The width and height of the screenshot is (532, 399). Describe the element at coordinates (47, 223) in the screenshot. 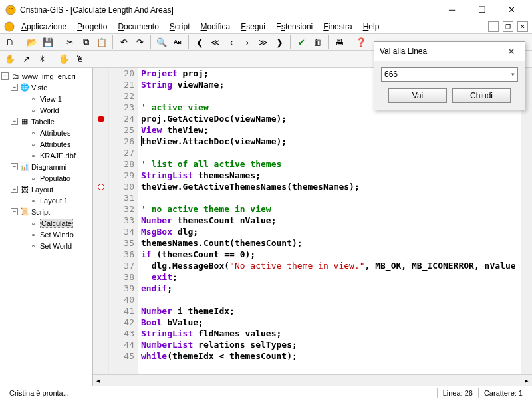

I see `tree-item: ▫Calculate` at that location.